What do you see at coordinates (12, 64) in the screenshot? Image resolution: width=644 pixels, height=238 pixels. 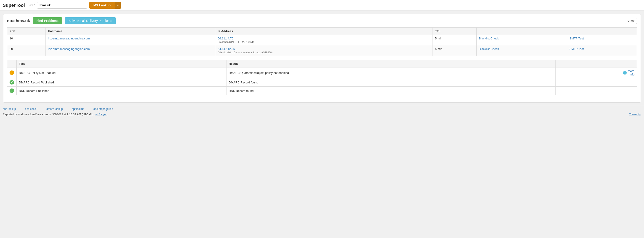 I see `col-status-icon` at bounding box center [12, 64].